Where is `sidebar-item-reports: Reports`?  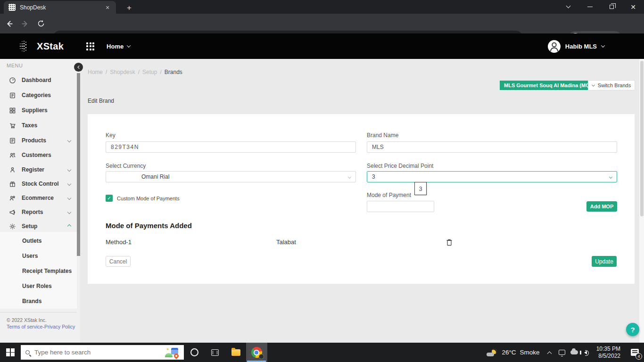 sidebar-item-reports: Reports is located at coordinates (40, 212).